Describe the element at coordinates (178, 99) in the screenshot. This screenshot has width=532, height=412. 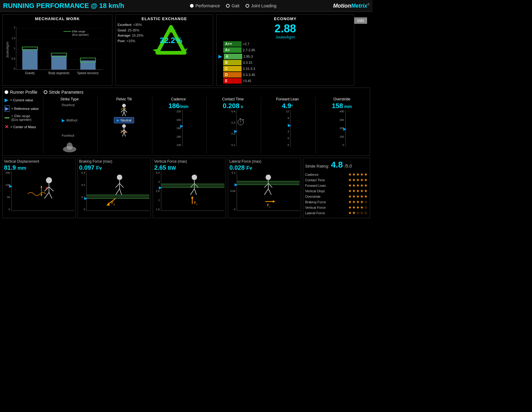
I see `cadence-title: Cadence` at that location.